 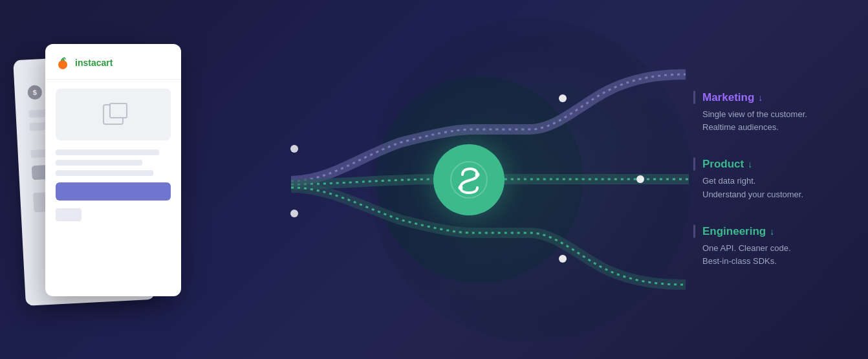 I want to click on marketing-arrow: ↓, so click(x=761, y=97).